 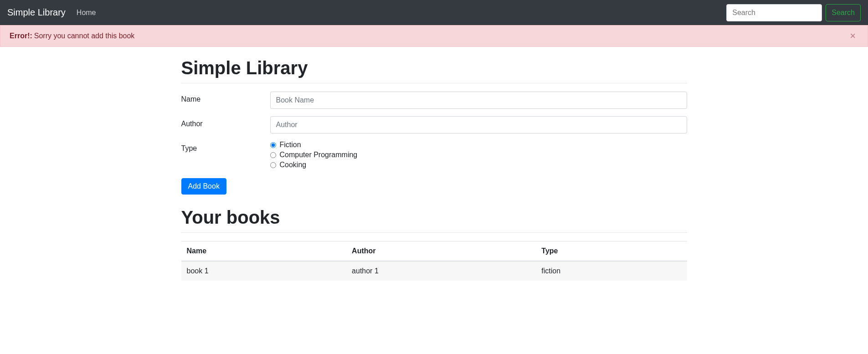 What do you see at coordinates (273, 145) in the screenshot?
I see `type-radio-fiction` at bounding box center [273, 145].